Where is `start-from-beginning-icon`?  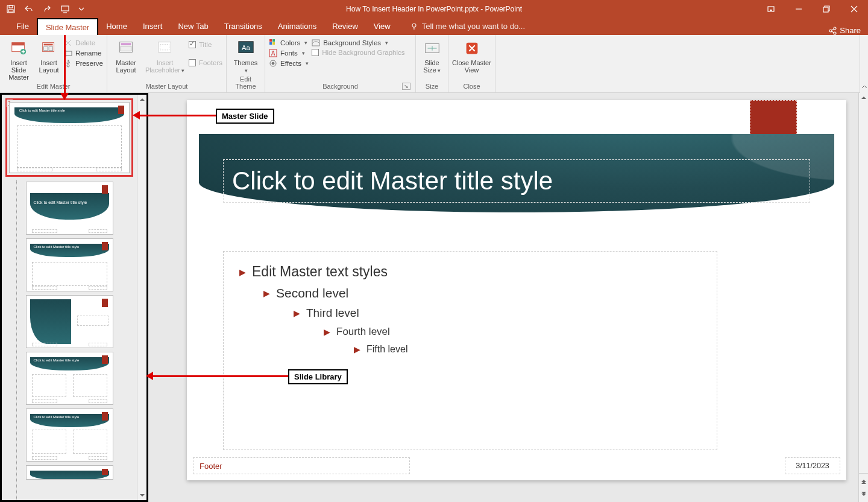 start-from-beginning-icon is located at coordinates (65, 9).